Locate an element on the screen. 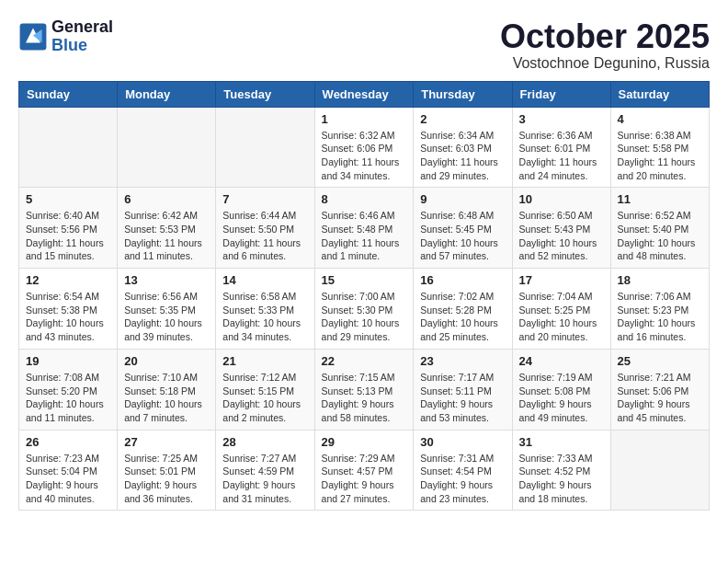 This screenshot has height=563, width=728. calendar-cell: 26Sunrise: 7:23 AMSunset: 5:04 PMDayligh… is located at coordinates (68, 470).